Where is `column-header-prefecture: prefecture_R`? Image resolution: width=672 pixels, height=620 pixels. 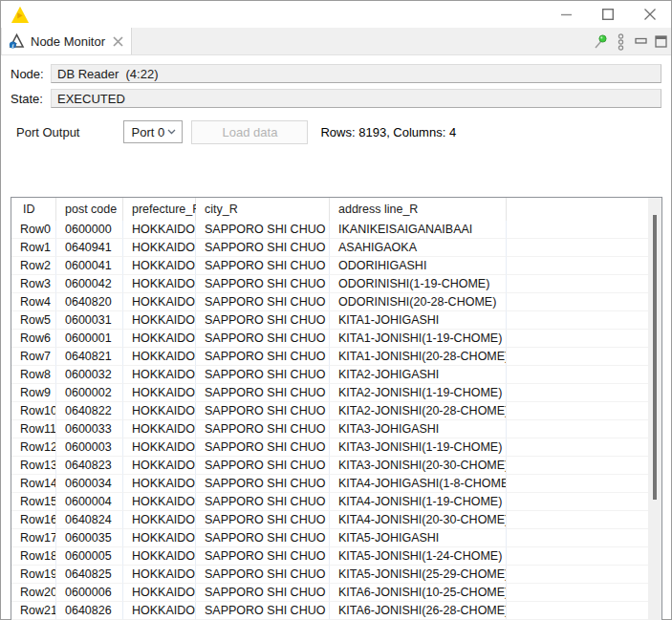 column-header-prefecture: prefecture_R is located at coordinates (160, 209).